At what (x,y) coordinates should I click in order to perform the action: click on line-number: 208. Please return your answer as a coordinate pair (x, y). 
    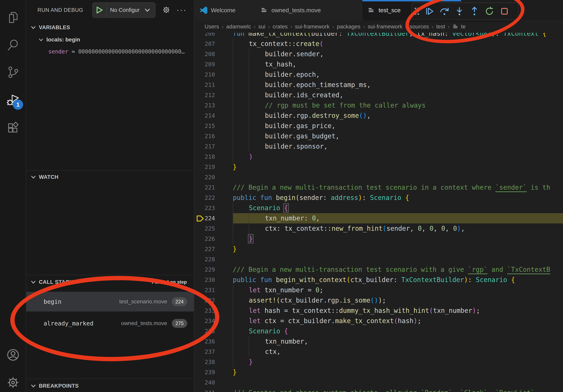
    Looking at the image, I should click on (207, 54).